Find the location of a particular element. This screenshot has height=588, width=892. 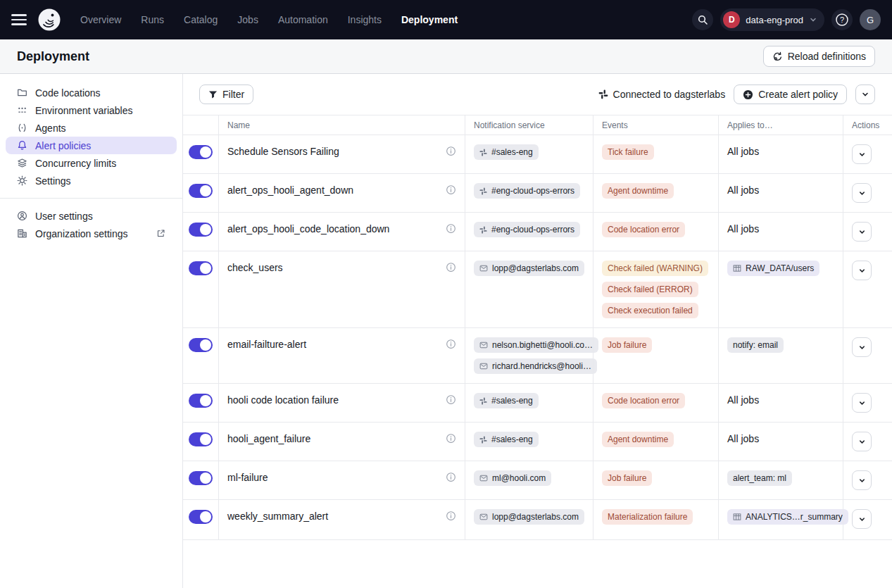

connected-status: Connected to dagsterlabs is located at coordinates (662, 94).